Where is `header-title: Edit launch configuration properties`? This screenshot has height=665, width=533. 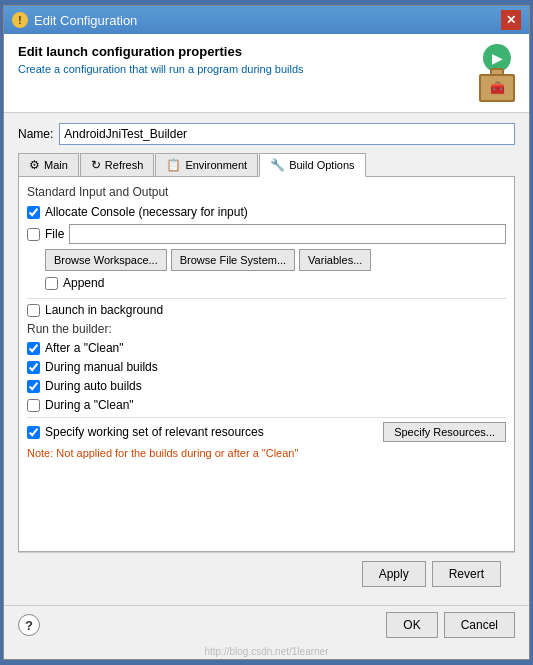 header-title: Edit launch configuration properties is located at coordinates (161, 52).